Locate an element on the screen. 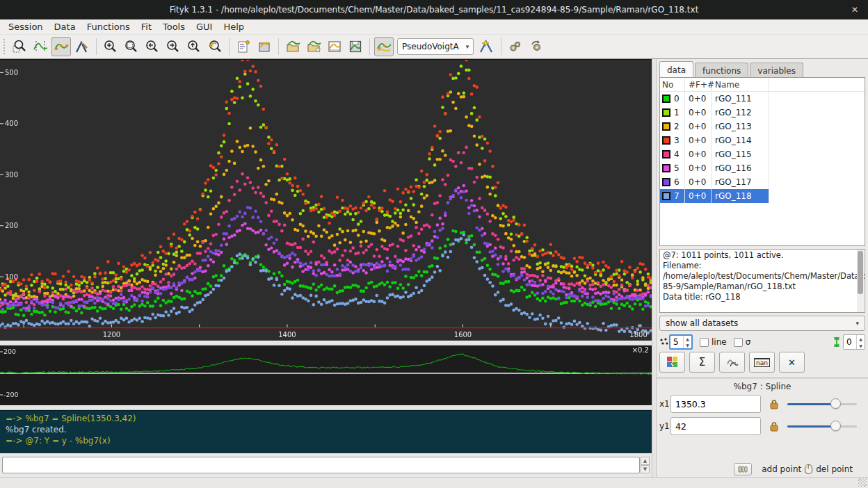 Image resolution: width=868 pixels, height=488 pixels. x1-slider-handle is located at coordinates (836, 403).